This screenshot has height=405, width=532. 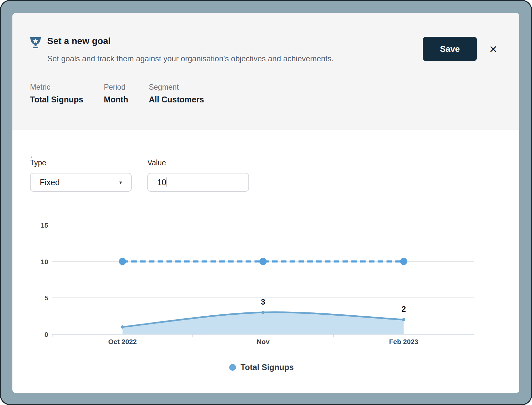 I want to click on svg-text: 0, so click(x=46, y=335).